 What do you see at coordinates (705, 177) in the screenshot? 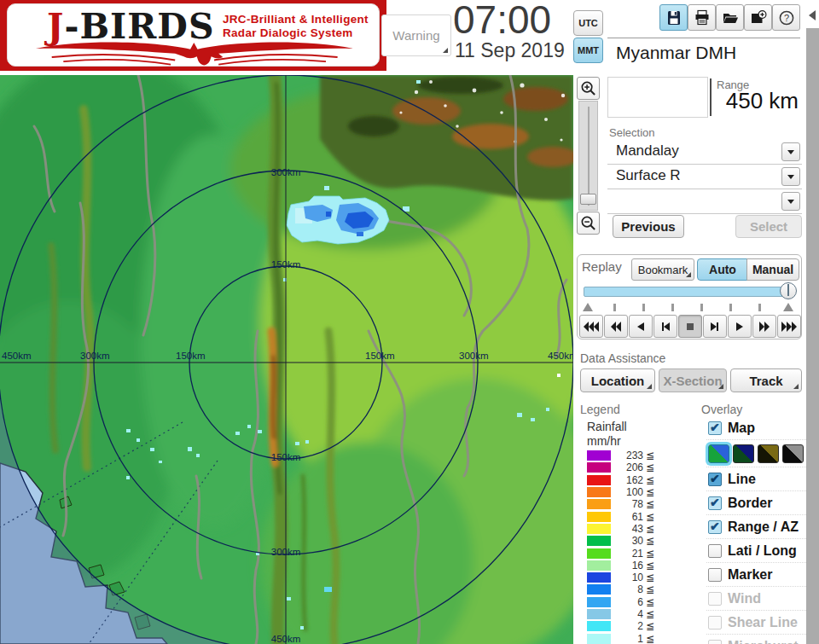
I see `product-dropdown: Surface R` at bounding box center [705, 177].